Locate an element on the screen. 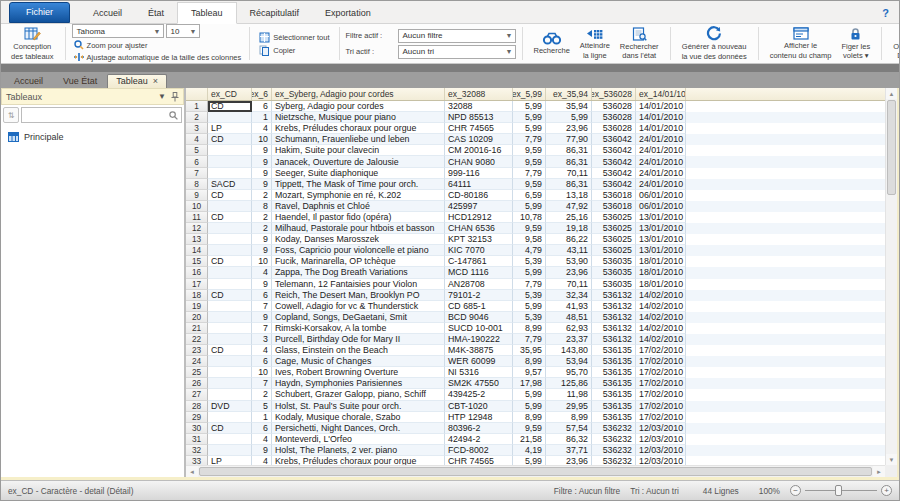 The image size is (900, 501). row-number: 13 is located at coordinates (197, 240).